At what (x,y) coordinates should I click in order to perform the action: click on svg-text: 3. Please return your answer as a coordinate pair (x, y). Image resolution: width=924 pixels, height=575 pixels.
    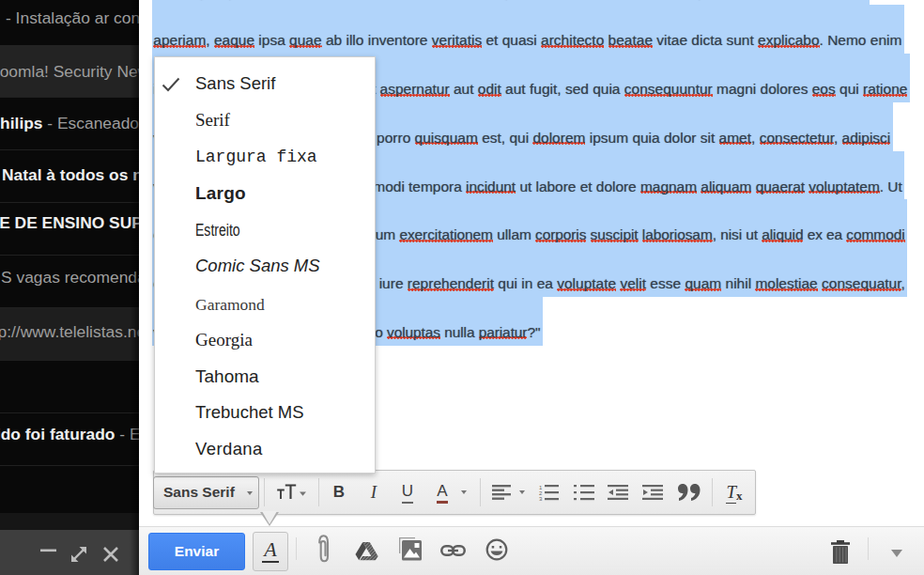
    Looking at the image, I should click on (541, 498).